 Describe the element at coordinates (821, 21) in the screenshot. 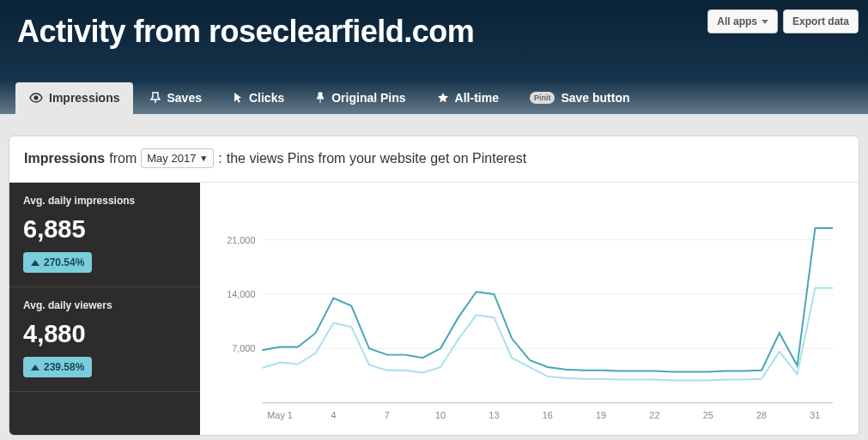

I see `export-data-button: Export data` at that location.